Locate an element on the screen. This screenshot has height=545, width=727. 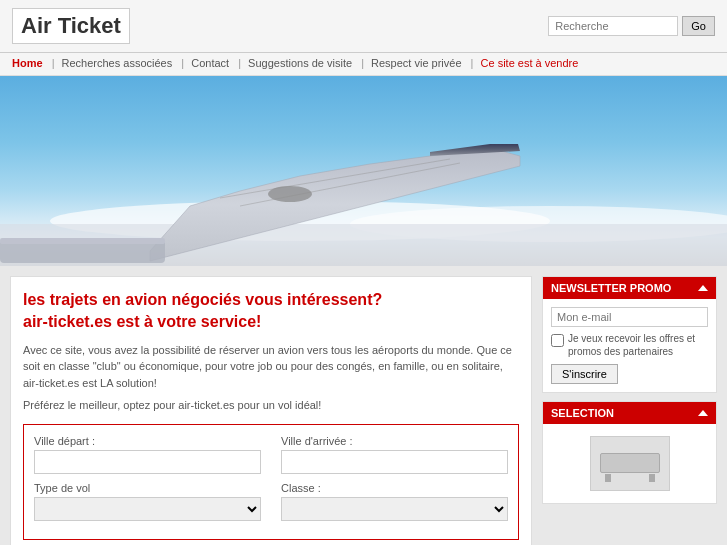
ville-depart-label: Ville départ : is located at coordinates (148, 441).